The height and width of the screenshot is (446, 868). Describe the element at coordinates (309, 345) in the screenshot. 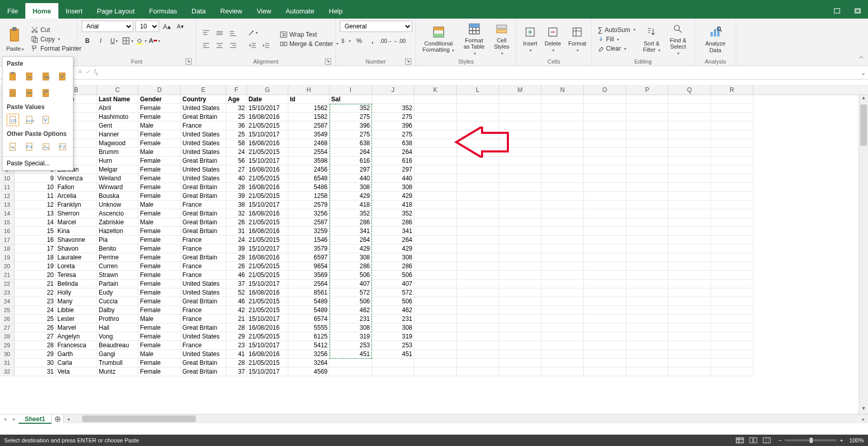

I see `cell: 5412` at that location.